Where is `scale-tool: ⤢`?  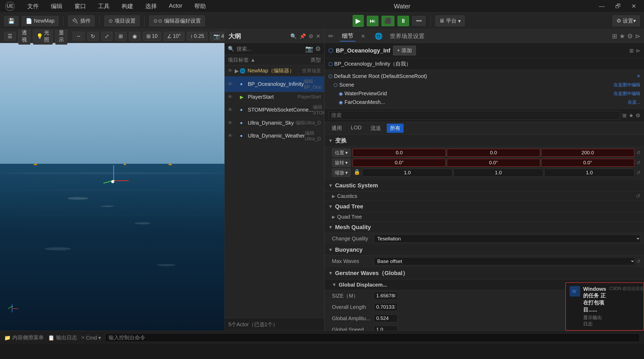
scale-tool: ⤢ is located at coordinates (107, 36).